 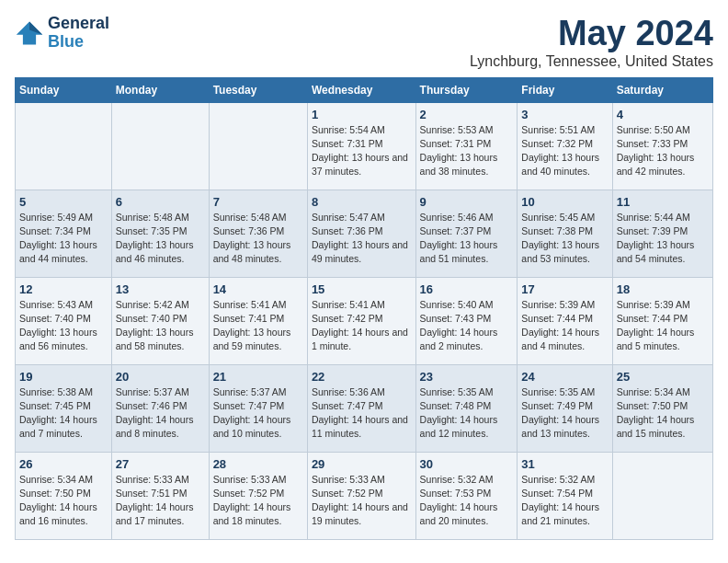 I want to click on day-number: 29, so click(x=362, y=464).